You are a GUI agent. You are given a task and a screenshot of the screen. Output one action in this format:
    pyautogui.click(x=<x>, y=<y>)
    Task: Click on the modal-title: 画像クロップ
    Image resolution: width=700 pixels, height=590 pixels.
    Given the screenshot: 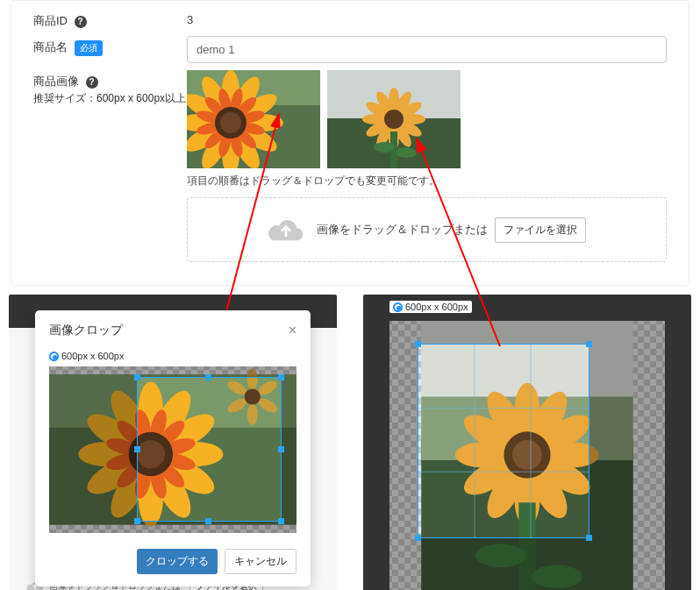 What is the action you would take?
    pyautogui.click(x=86, y=331)
    